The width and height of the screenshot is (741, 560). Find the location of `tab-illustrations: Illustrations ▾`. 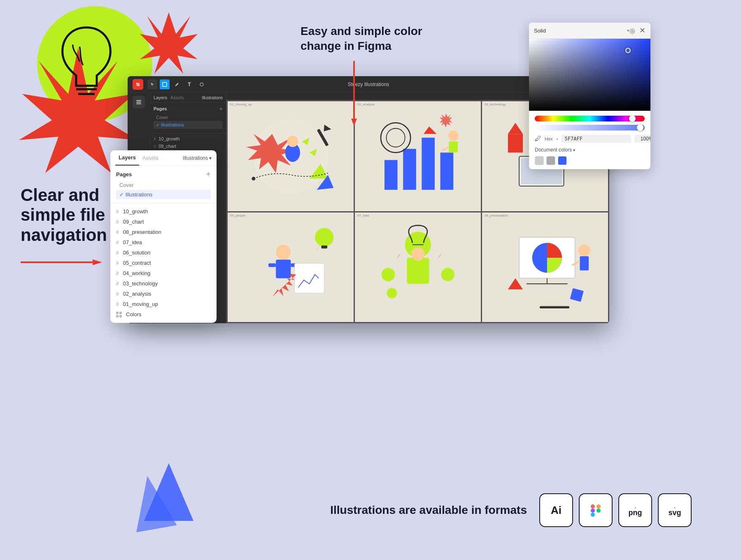

tab-illustrations: Illustrations ▾ is located at coordinates (197, 158).